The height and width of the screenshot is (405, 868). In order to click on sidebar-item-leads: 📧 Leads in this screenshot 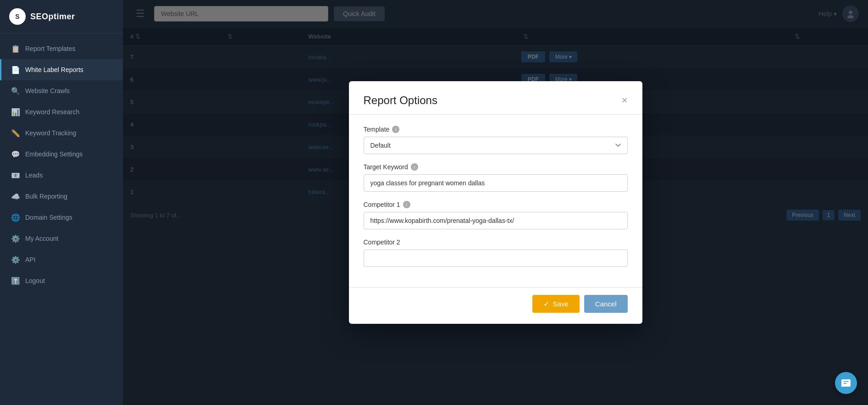, I will do `click(61, 175)`.